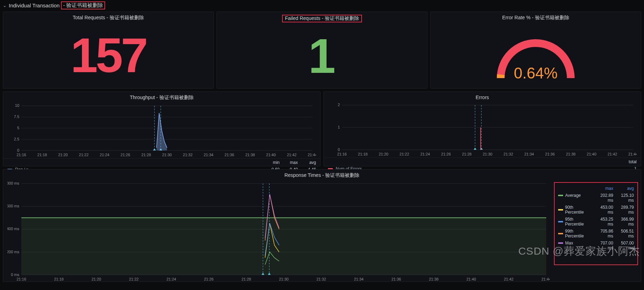 This screenshot has height=290, width=644. I want to click on svg-text: 600 ms, so click(13, 206).